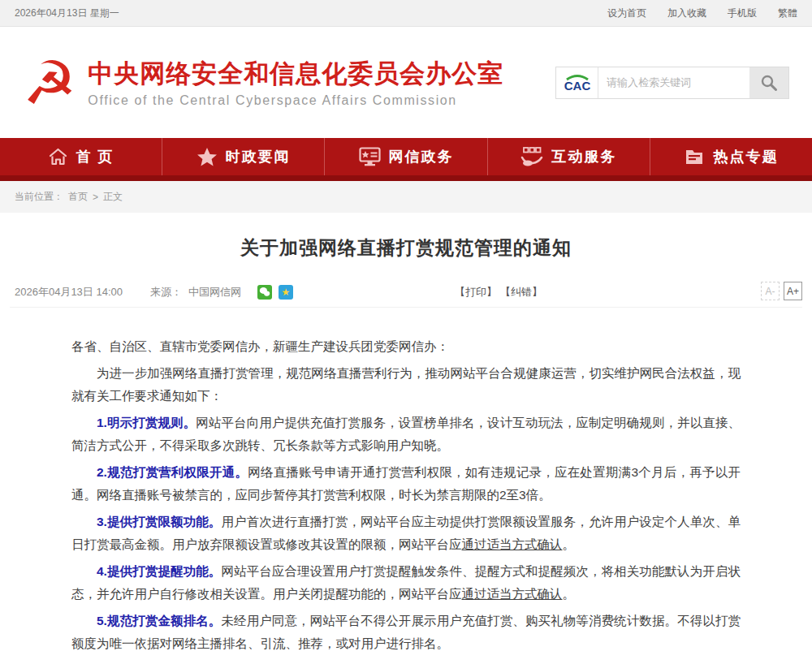  I want to click on monitor-star-icon, so click(370, 157).